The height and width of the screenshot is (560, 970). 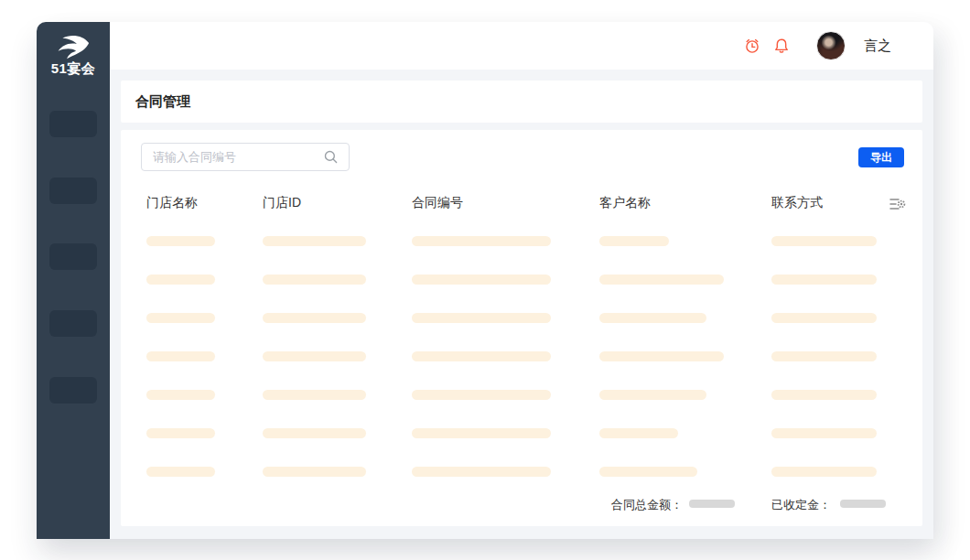 I want to click on column-settings-gear-icon, so click(x=898, y=204).